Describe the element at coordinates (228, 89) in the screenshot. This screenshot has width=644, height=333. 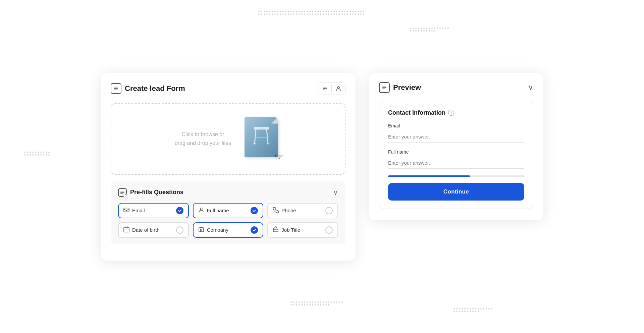
I see `card-header: Create lead Form` at that location.